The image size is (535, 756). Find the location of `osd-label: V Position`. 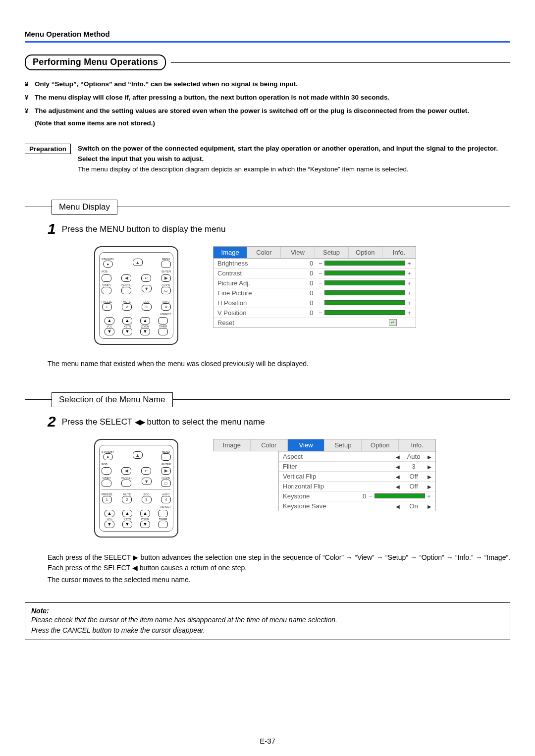

osd-label: V Position is located at coordinates (261, 313).